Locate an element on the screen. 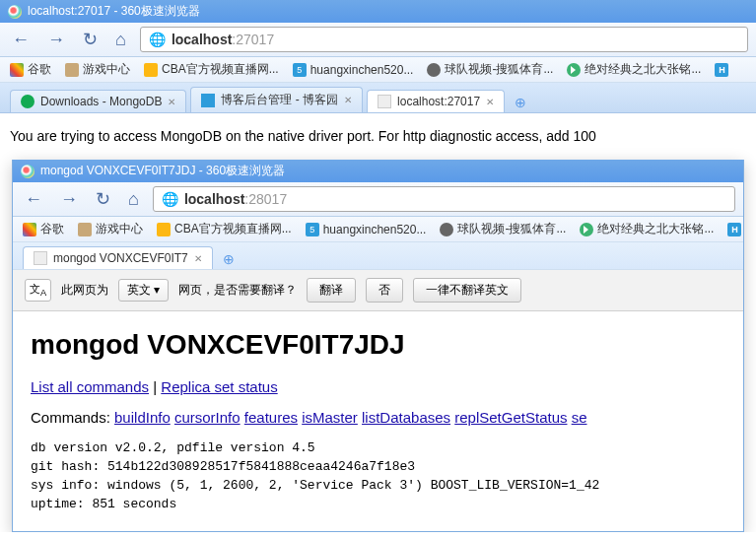  page-heading: mongod VONXCEVF0IT7JDJ is located at coordinates (378, 345).